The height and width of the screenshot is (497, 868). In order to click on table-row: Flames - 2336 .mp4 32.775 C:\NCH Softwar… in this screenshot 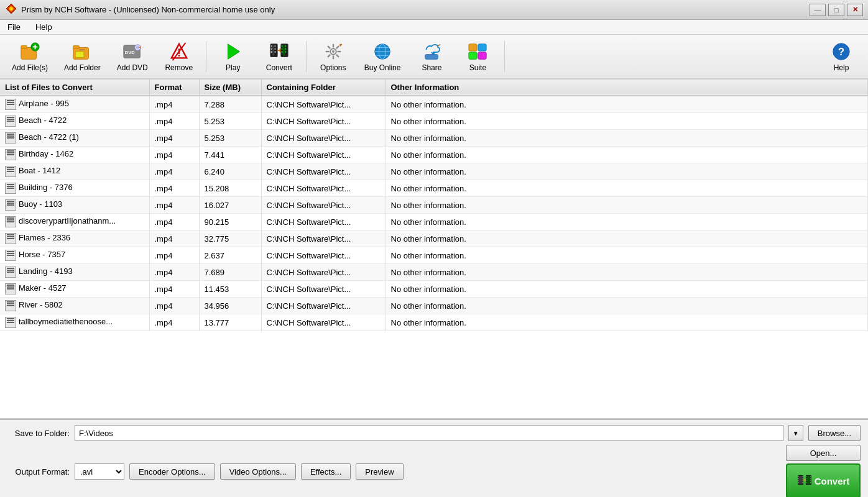, I will do `click(434, 239)`.